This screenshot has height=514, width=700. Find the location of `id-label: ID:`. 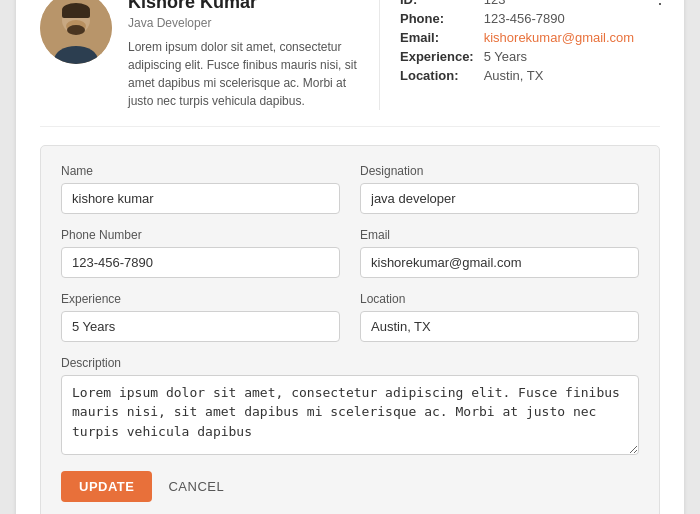

id-label: ID: is located at coordinates (437, 4).